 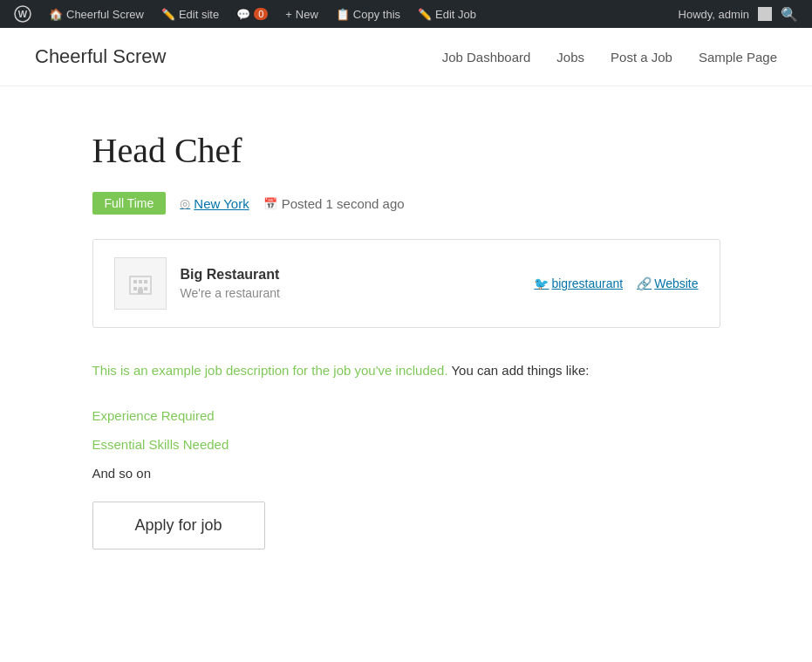 What do you see at coordinates (713, 14) in the screenshot?
I see `howdy-label: Howdy, admin` at bounding box center [713, 14].